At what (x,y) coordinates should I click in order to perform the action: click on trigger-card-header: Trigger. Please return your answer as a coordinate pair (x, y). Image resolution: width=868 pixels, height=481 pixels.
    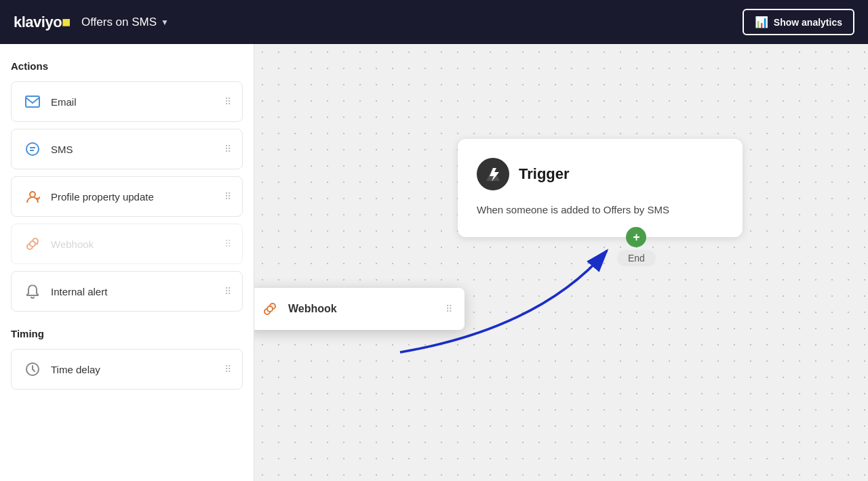
    Looking at the image, I should click on (600, 174).